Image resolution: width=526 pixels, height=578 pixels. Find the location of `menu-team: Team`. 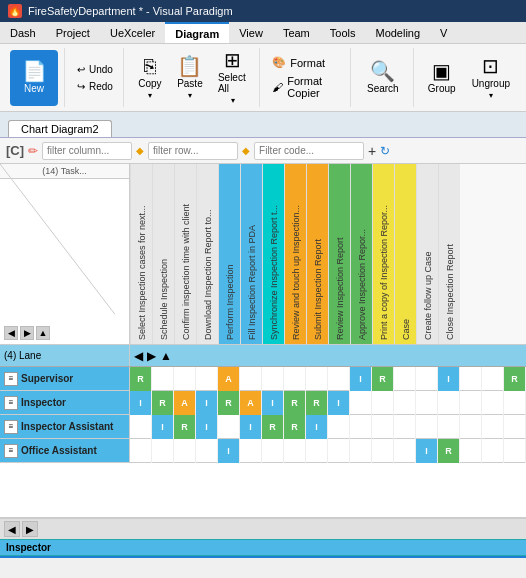

menu-team: Team is located at coordinates (296, 32).